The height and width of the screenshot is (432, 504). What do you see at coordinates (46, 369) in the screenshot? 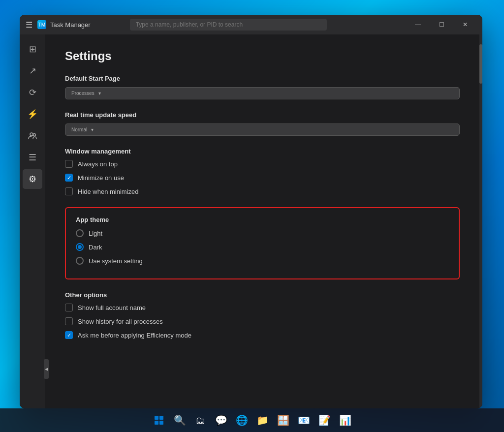
I see `sidebar-collapse-button: ◀` at bounding box center [46, 369].